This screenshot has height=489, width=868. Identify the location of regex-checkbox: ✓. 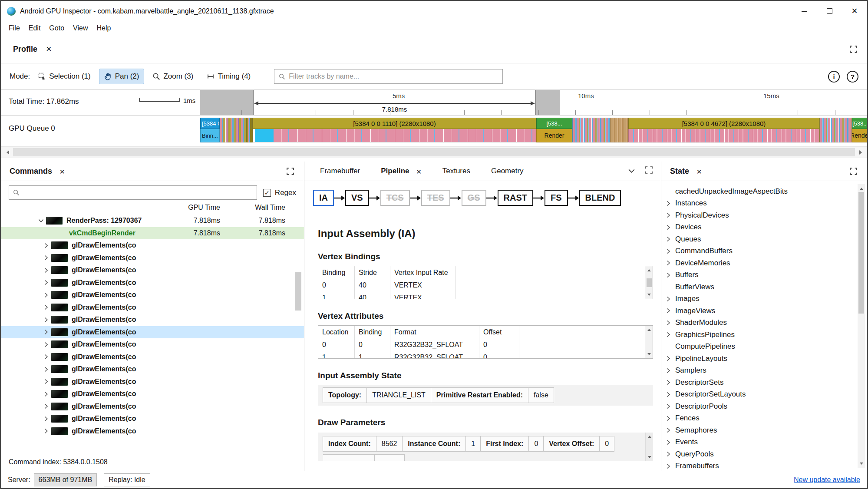
(267, 193).